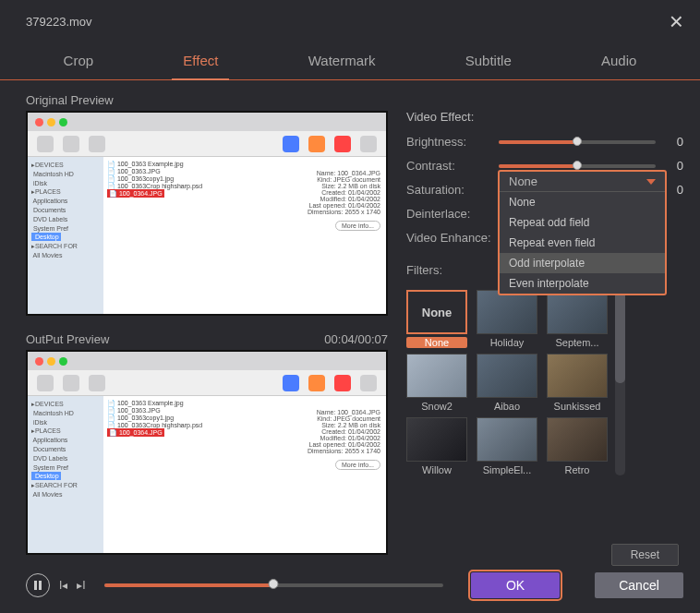 This screenshot has height=613, width=700. What do you see at coordinates (453, 238) in the screenshot?
I see `enhance-label: Video Enhance:` at bounding box center [453, 238].